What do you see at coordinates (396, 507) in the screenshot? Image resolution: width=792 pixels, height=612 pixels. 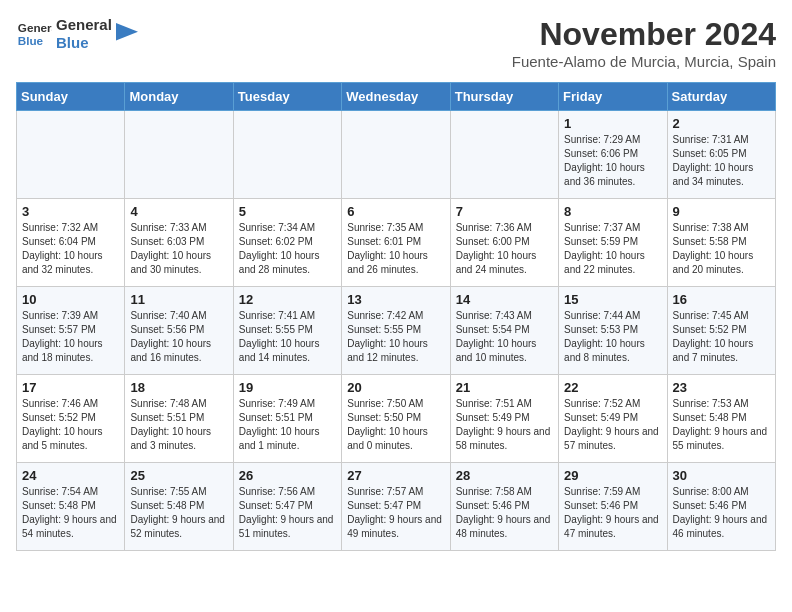 I see `calendar-week-row: 24Sunrise: 7:54 AM Sunset: 5:48 PM Dayli…` at bounding box center [396, 507].